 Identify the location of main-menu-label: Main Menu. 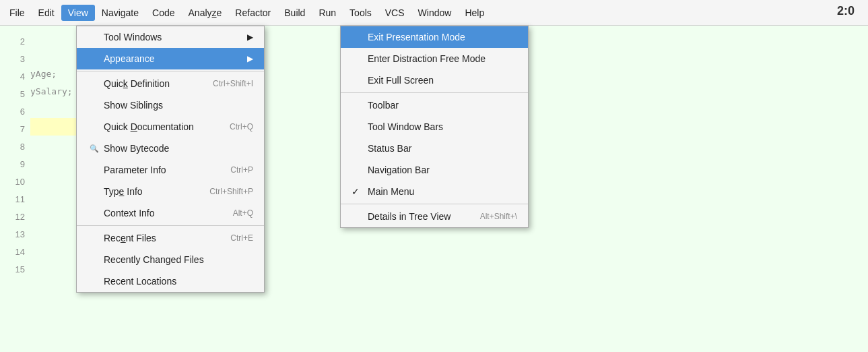
(391, 192).